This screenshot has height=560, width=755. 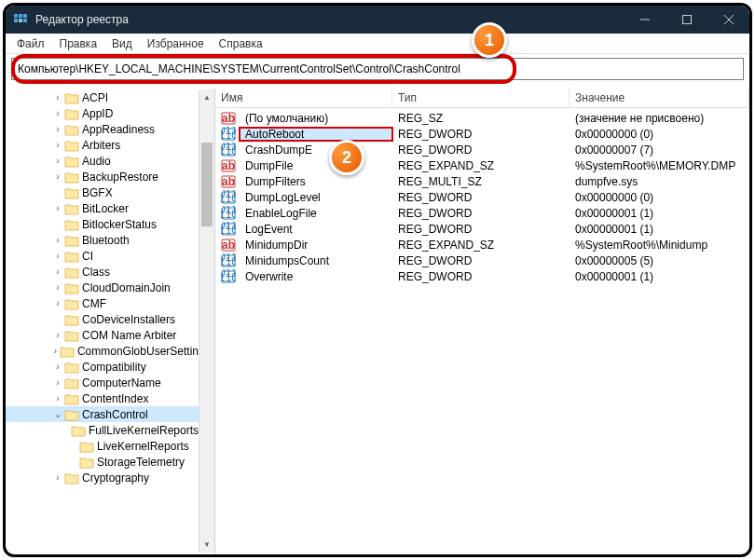 What do you see at coordinates (483, 149) in the screenshot?
I see `list-row: 011110CrashDumpEREG_DWORD0x00000007 (7)` at bounding box center [483, 149].